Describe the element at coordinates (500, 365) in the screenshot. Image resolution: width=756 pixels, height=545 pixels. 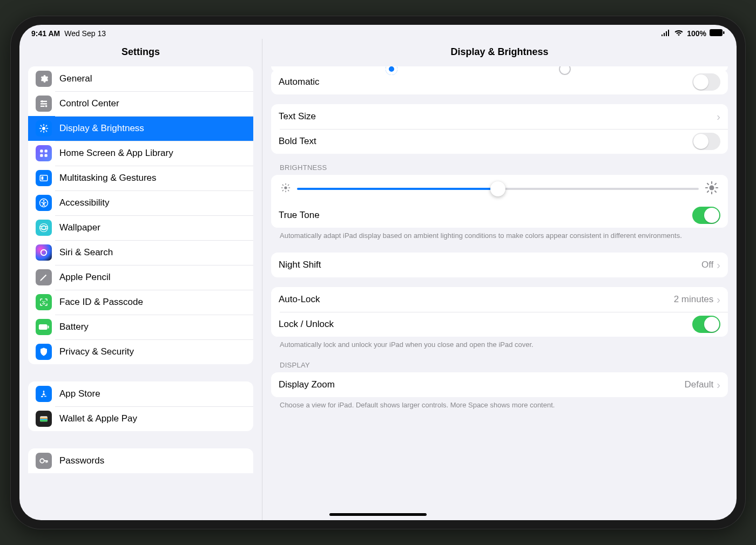
I see `display-header: DISPLAY` at that location.